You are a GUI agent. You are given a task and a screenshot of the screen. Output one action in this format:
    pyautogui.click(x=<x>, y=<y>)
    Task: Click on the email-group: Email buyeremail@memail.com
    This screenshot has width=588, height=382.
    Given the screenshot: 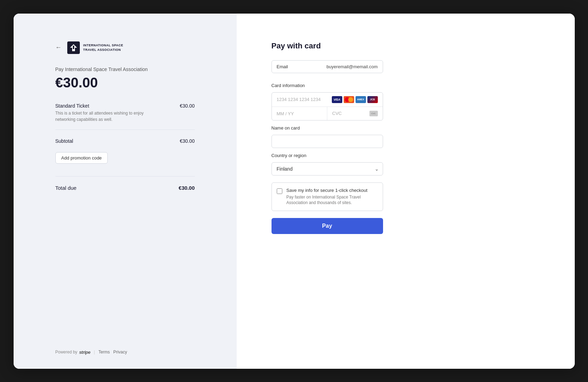 What is the action you would take?
    pyautogui.click(x=327, y=69)
    